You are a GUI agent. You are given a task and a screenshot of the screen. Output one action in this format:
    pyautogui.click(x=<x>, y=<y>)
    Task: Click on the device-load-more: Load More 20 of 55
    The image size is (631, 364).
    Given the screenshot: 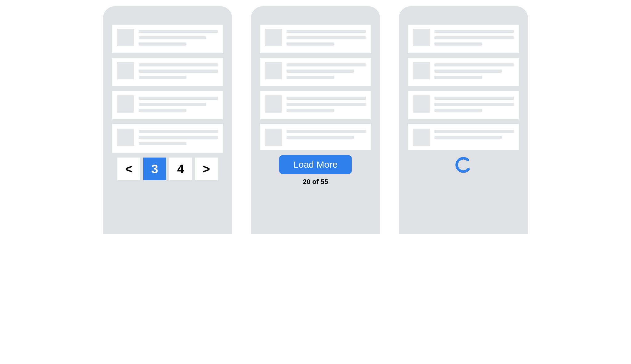 What is the action you would take?
    pyautogui.click(x=316, y=120)
    